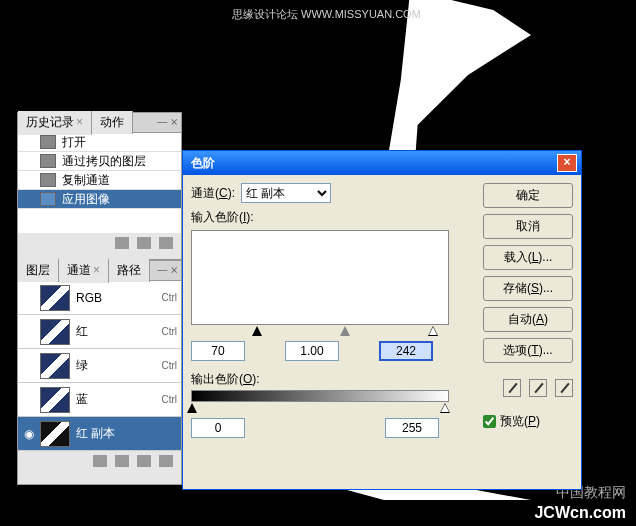  What do you see at coordinates (320, 278) in the screenshot?
I see `histogram` at bounding box center [320, 278].